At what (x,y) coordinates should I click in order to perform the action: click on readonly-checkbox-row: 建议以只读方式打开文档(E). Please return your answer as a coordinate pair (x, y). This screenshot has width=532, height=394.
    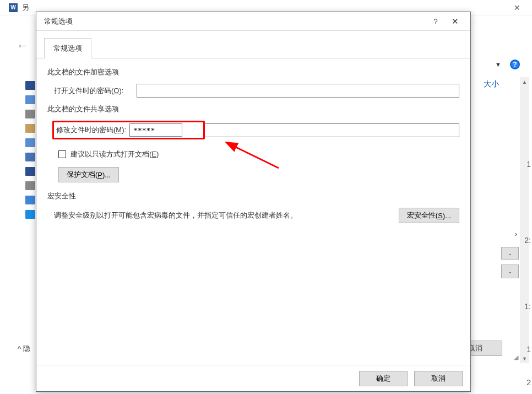
    Looking at the image, I should click on (259, 154).